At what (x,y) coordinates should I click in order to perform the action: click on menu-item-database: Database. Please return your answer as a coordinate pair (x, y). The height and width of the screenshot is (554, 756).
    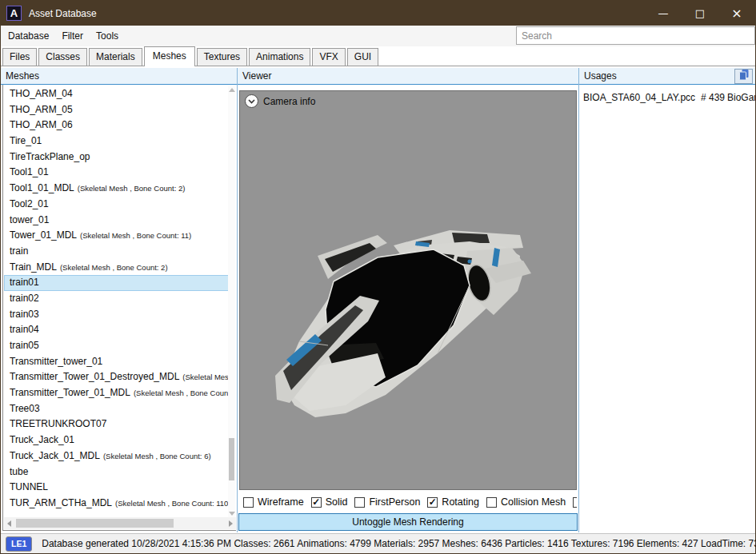
    Looking at the image, I should click on (29, 36).